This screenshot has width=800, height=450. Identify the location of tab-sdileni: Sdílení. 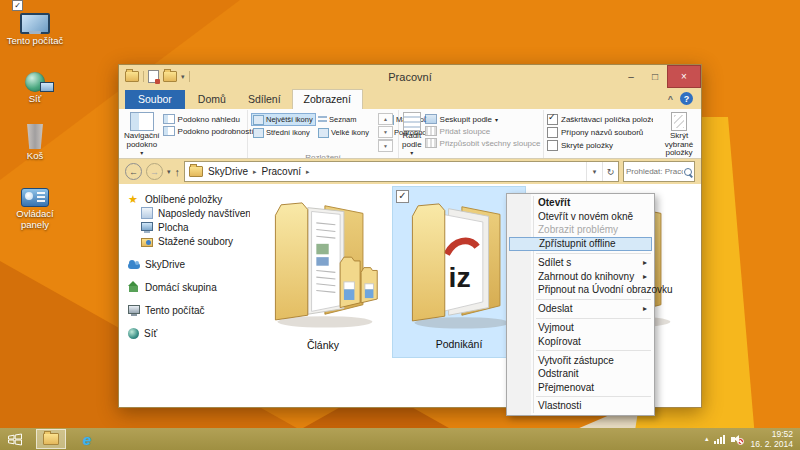
(264, 100).